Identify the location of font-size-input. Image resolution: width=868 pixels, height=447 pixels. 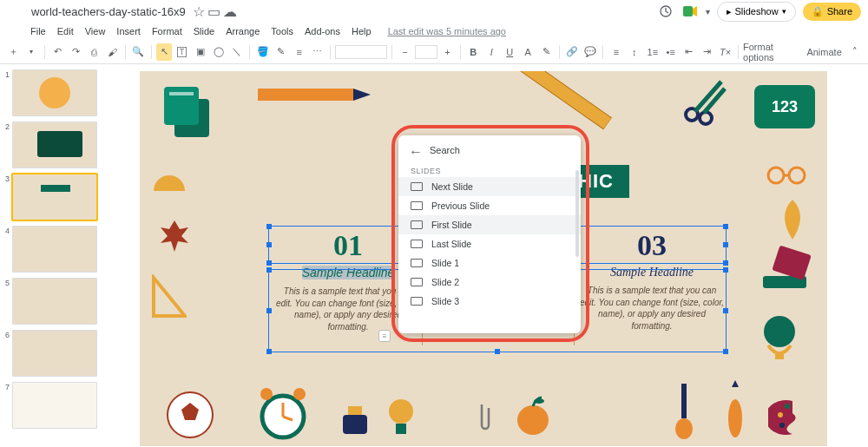
(426, 52).